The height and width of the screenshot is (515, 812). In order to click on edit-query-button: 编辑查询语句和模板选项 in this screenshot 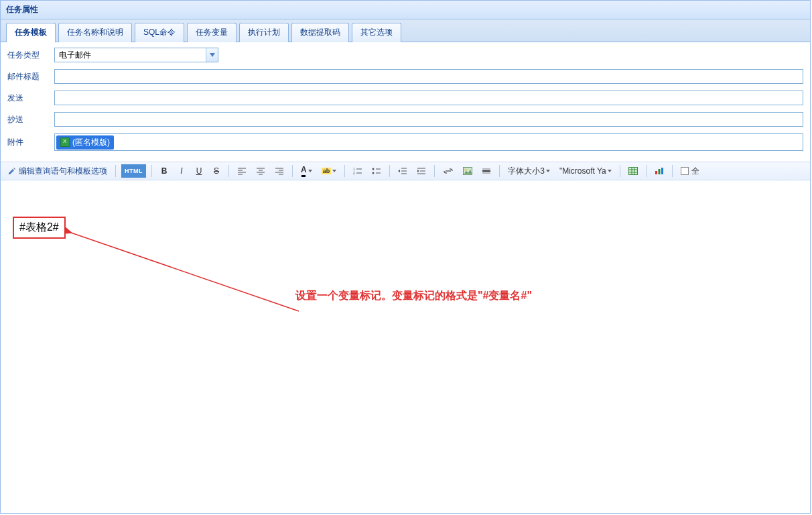, I will do `click(58, 171)`.